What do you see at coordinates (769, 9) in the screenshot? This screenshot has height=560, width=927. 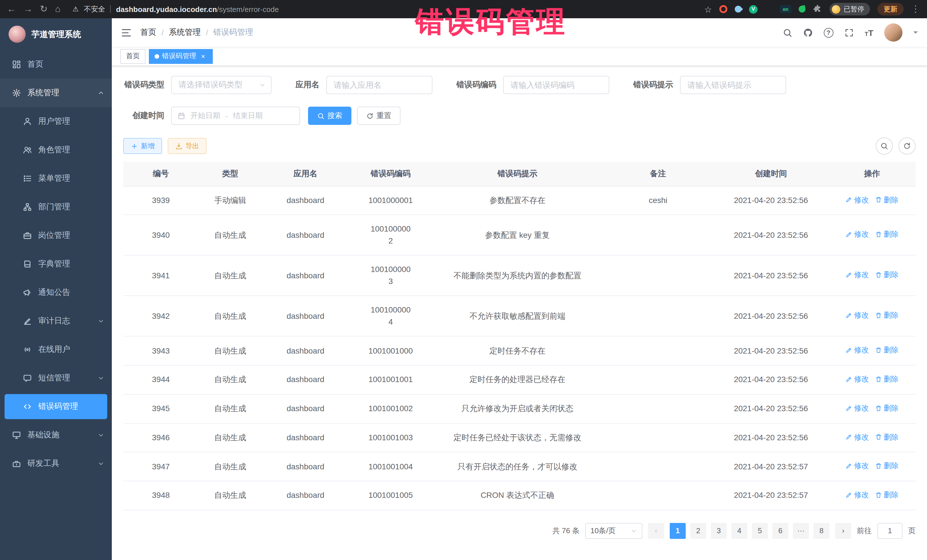 I see `extension-grid-icon` at bounding box center [769, 9].